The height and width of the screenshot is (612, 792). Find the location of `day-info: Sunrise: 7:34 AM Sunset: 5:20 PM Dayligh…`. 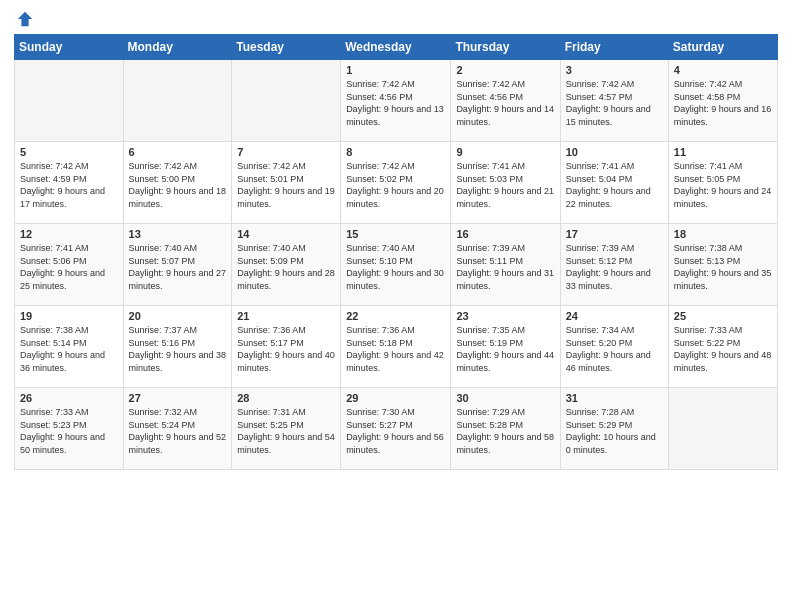

day-info: Sunrise: 7:34 AM Sunset: 5:20 PM Dayligh… is located at coordinates (614, 349).